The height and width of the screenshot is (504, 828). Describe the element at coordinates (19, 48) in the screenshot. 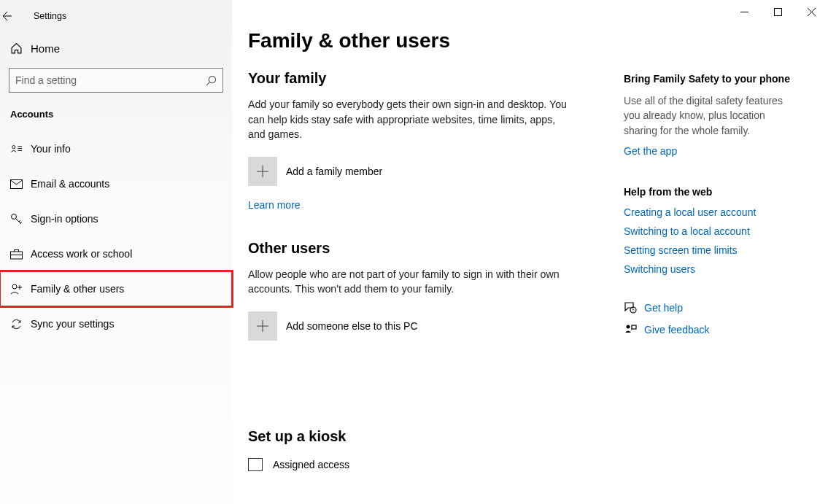

I see `home-icon` at that location.